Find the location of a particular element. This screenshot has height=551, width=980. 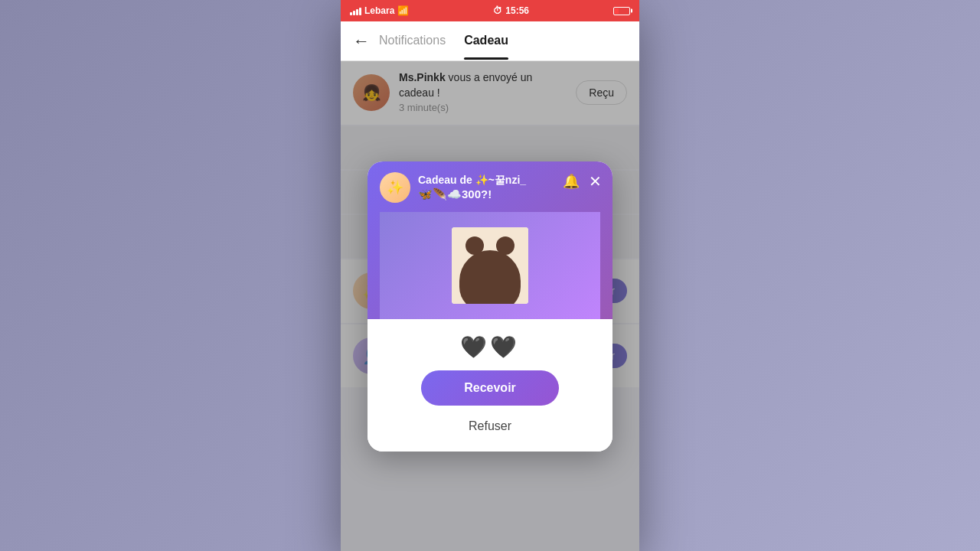

wifi-icon: 📶 is located at coordinates (403, 11).